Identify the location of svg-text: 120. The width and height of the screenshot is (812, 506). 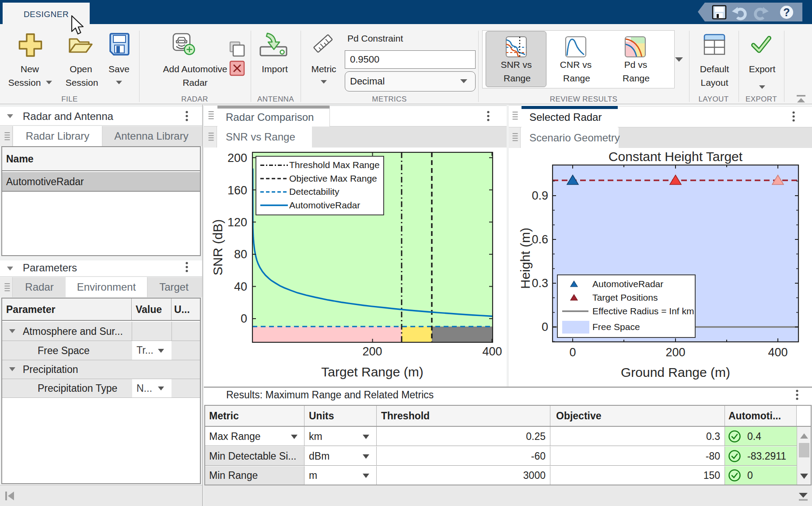
(237, 222).